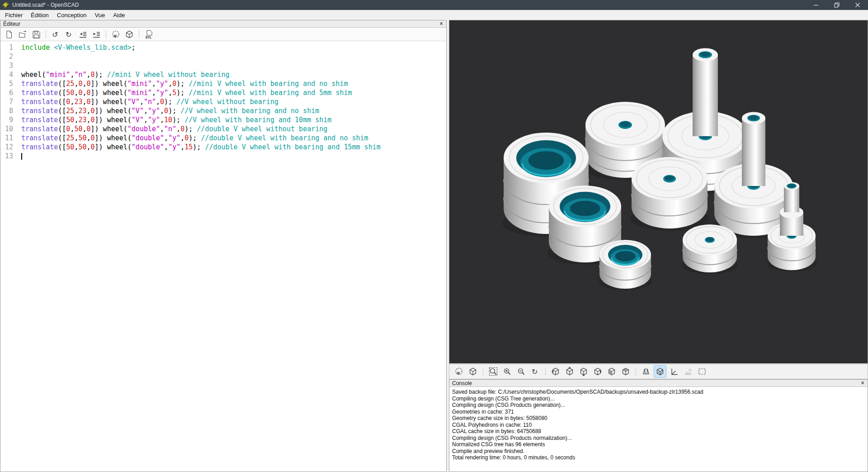 This screenshot has width=868, height=472. Describe the element at coordinates (658, 405) in the screenshot. I see `console-line: Compiling design (CSG Products generatio…` at that location.